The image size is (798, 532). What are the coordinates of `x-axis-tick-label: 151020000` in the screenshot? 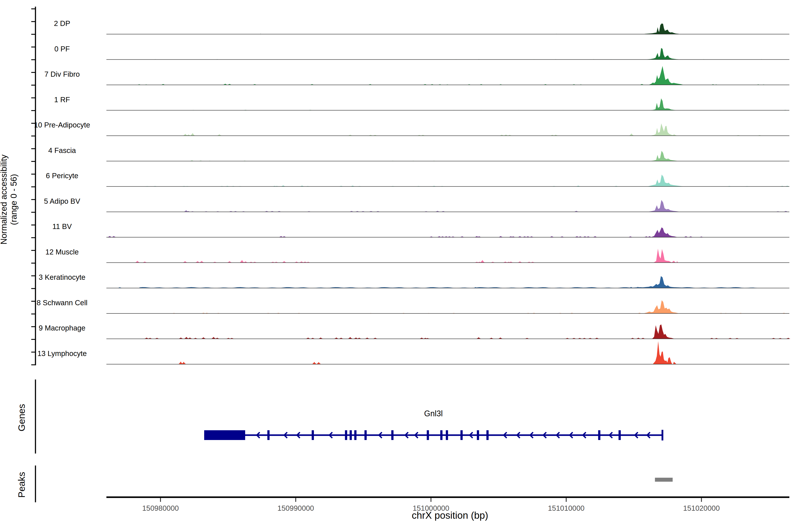 It's located at (701, 508).